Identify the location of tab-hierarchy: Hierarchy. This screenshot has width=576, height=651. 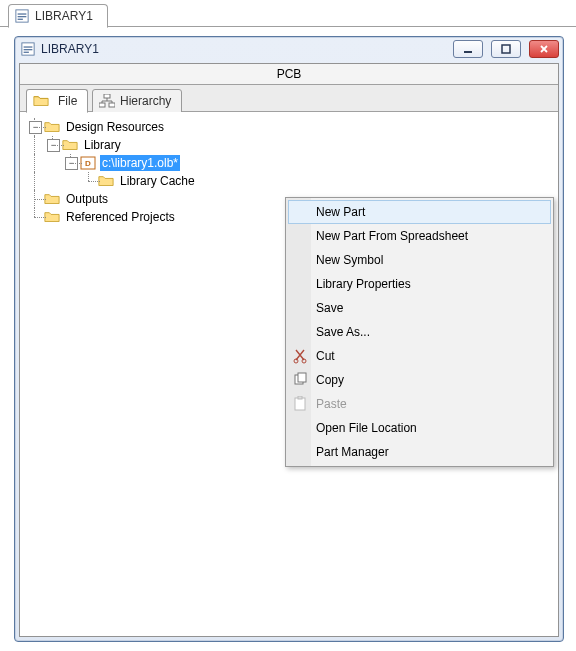
(137, 101).